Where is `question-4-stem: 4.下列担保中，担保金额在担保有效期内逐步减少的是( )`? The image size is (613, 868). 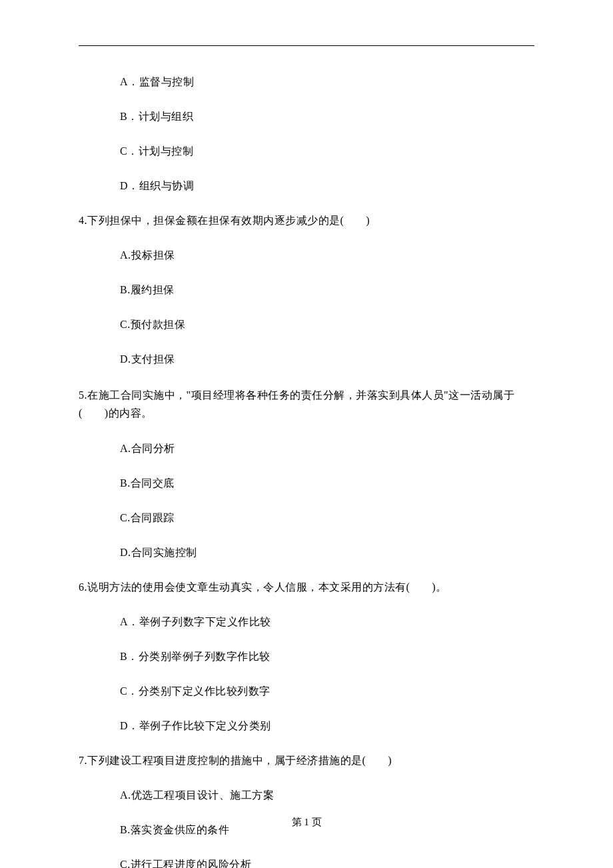
question-4-stem: 4.下列担保中，担保金额在担保有效期内逐步减少的是( ) is located at coordinates (306, 221).